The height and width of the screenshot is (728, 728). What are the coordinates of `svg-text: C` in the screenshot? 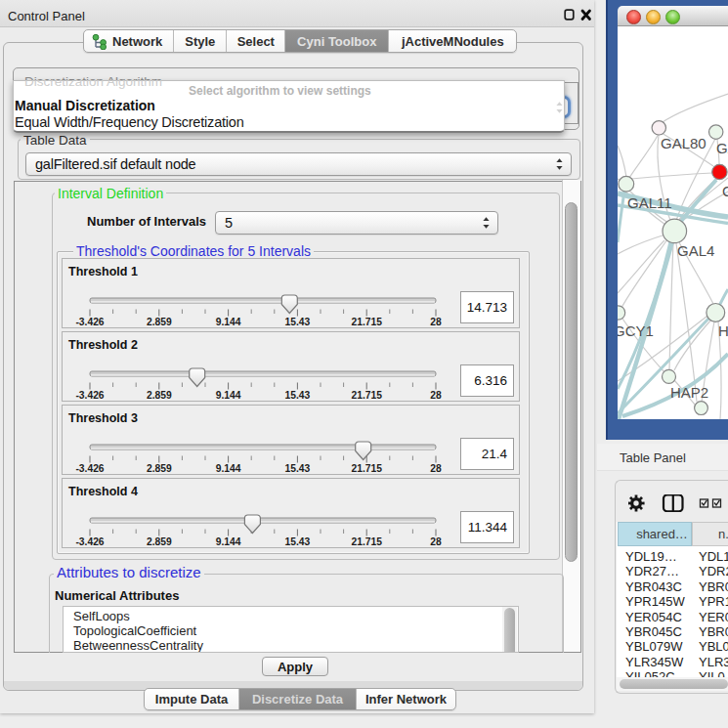 It's located at (725, 192).